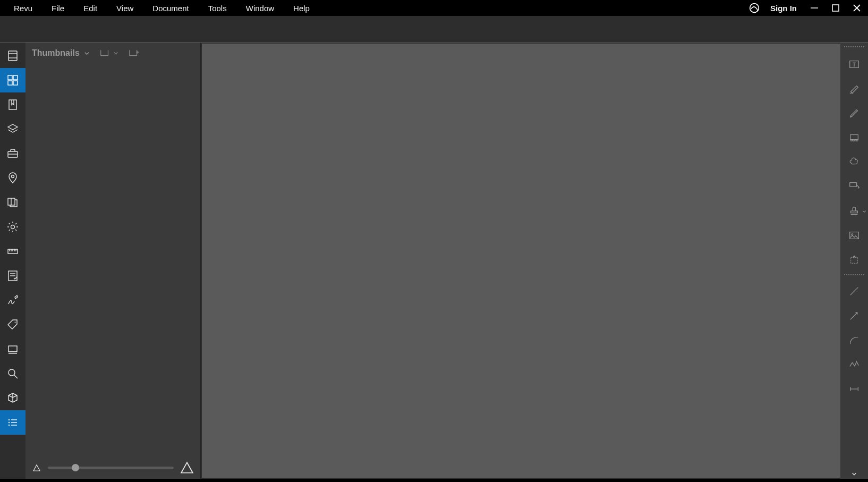 This screenshot has width=868, height=482. Describe the element at coordinates (814, 8) in the screenshot. I see `window-minimize-button` at that location.